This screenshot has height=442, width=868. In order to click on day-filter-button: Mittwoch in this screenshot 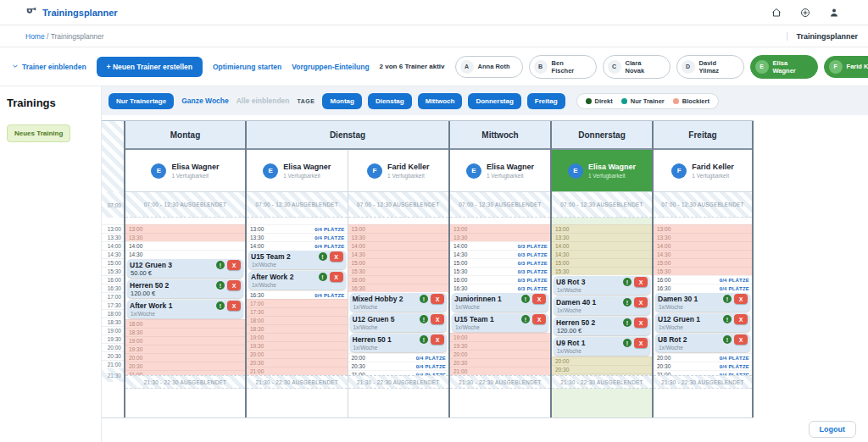, I will do `click(441, 102)`.